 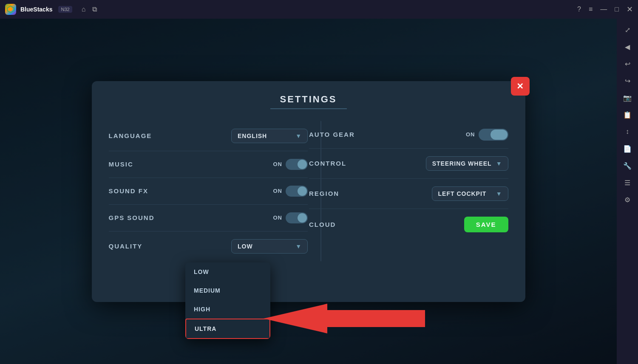 I want to click on sidebar-back-icon: ◀, so click(x=627, y=47).